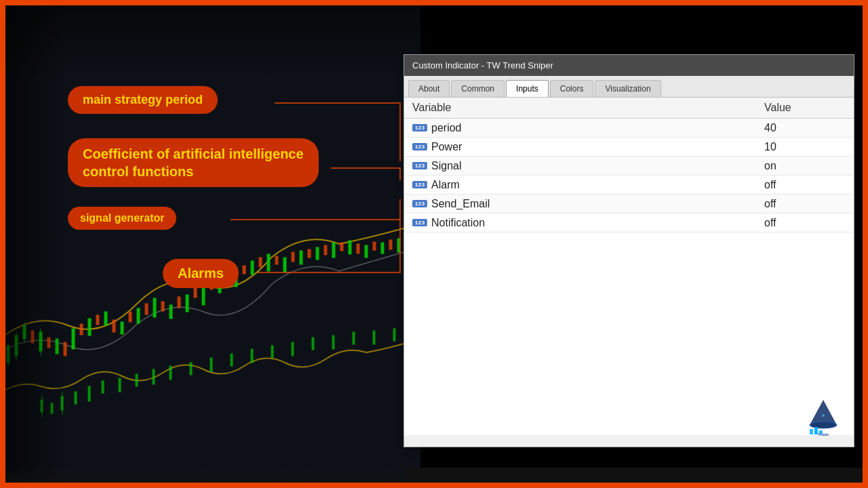 This screenshot has width=868, height=488. I want to click on row-icon-alarm: 123, so click(420, 184).